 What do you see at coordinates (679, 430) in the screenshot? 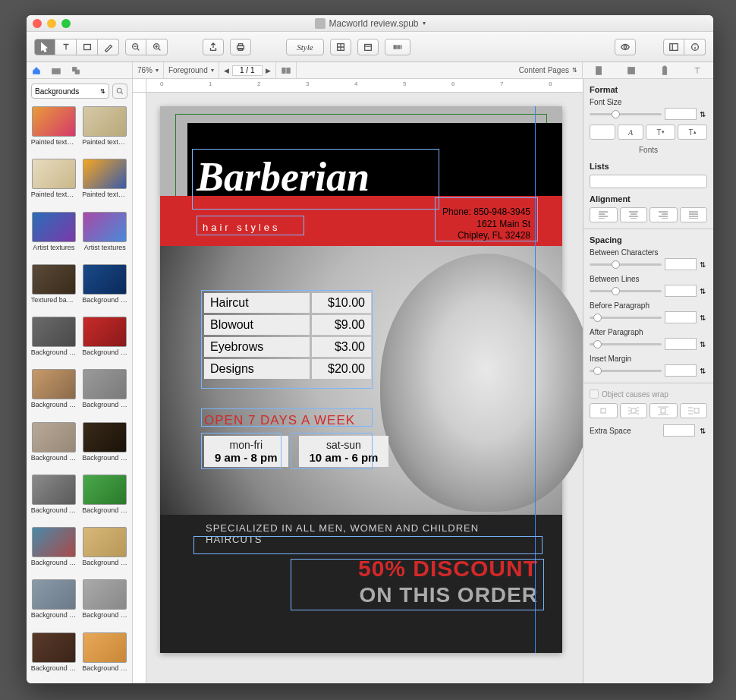
I see `extra-space-field` at bounding box center [679, 430].